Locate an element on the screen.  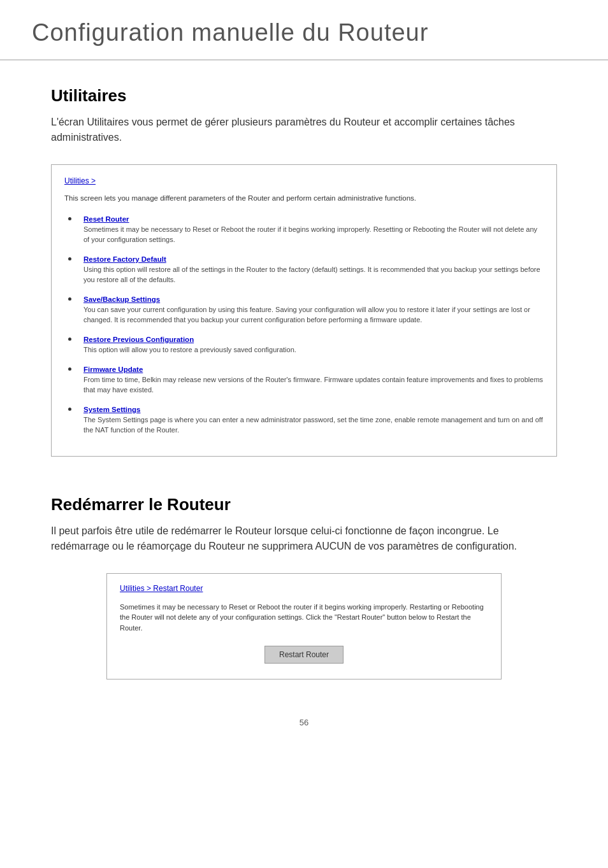
restart-breadcrumb: Utilities > Restart Router is located at coordinates (304, 588).